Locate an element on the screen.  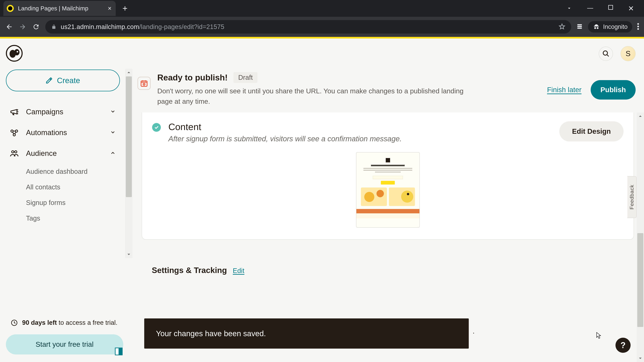
sidebar-label: Automations is located at coordinates (46, 132).